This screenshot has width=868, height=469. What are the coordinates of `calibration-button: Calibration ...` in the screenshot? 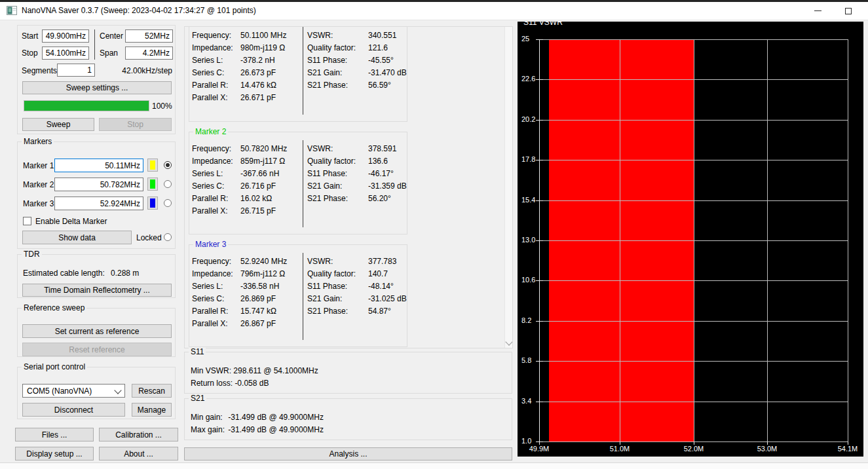 It's located at (139, 435).